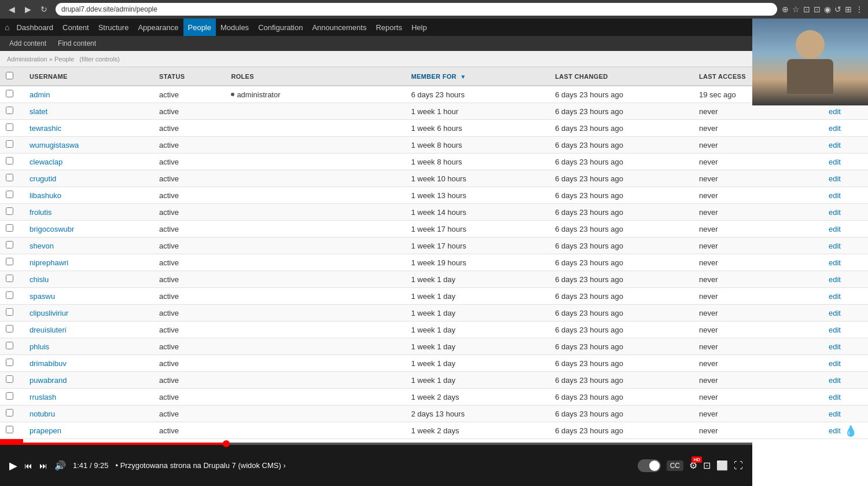 The width and height of the screenshot is (868, 486). I want to click on menu-icon: ⋮, so click(859, 9).